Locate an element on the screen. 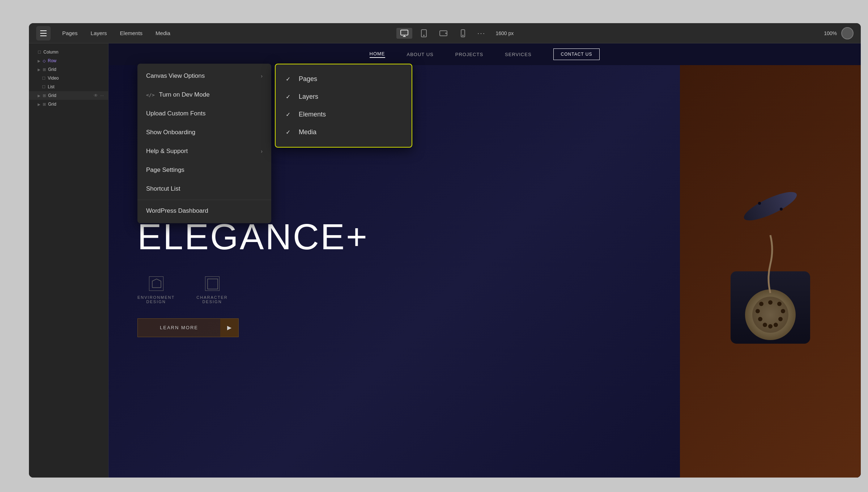 The width and height of the screenshot is (868, 492). layer-item-column: ☐ Column is located at coordinates (69, 52).